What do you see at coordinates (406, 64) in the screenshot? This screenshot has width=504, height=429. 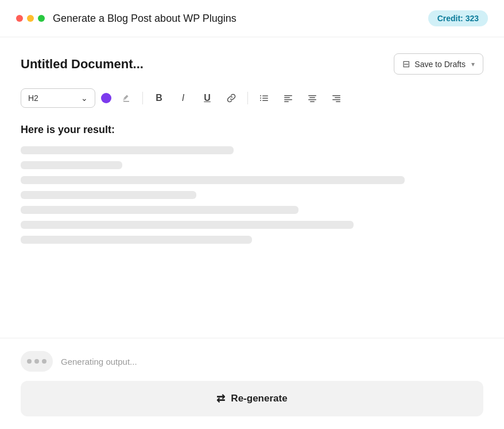 I see `folder-icon: ⊟` at bounding box center [406, 64].